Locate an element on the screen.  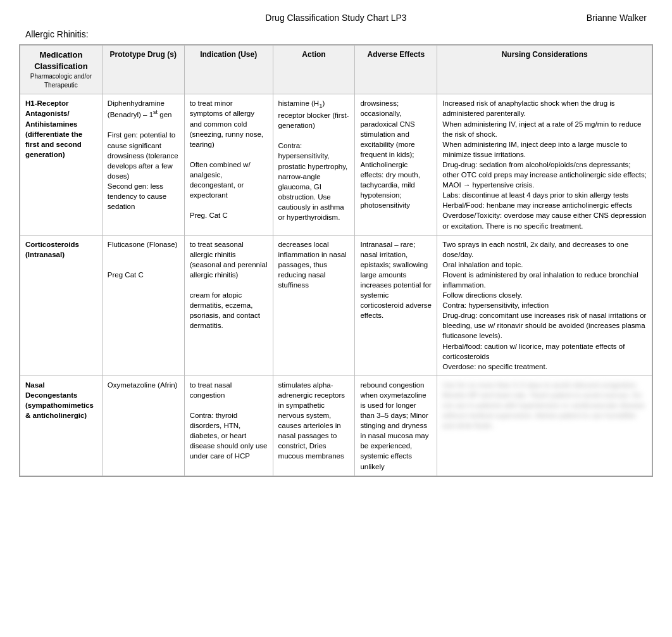
nursing-blurred-content: Use for no more than 3–5 days to avoid r… is located at coordinates (544, 405).